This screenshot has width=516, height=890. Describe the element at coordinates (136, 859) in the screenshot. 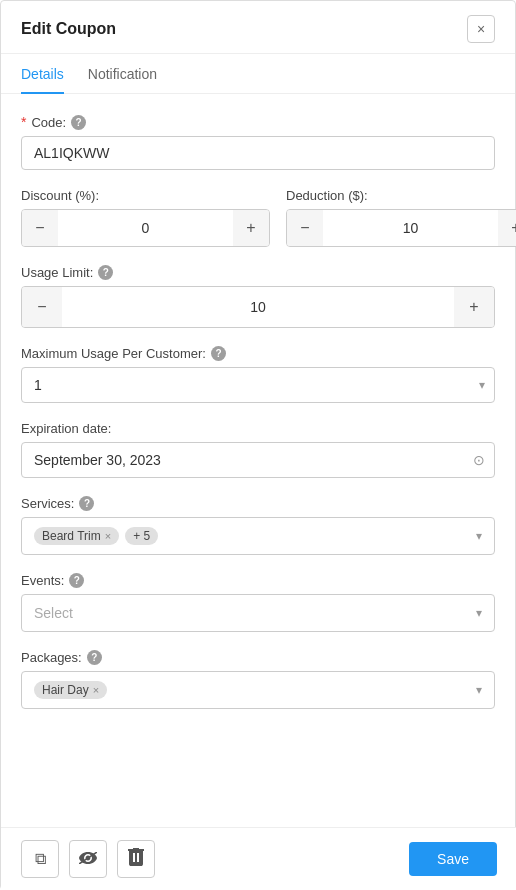

I see `delete-button` at that location.